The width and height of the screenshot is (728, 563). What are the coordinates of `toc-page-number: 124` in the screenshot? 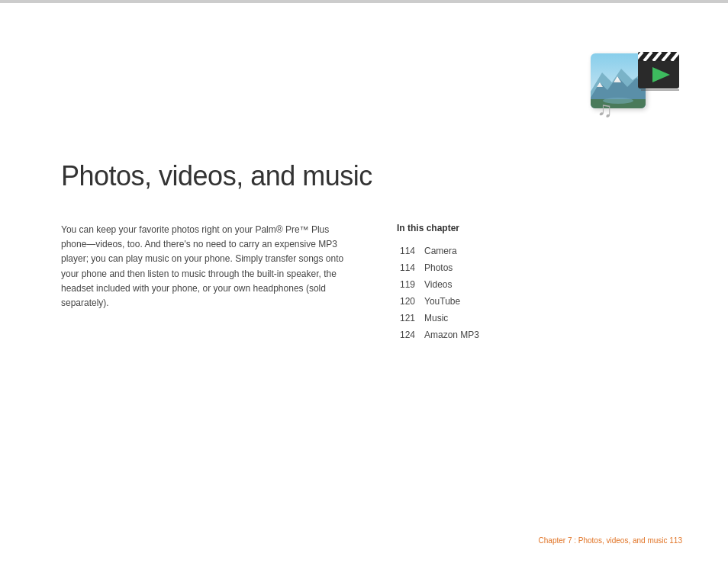 It's located at (406, 335).